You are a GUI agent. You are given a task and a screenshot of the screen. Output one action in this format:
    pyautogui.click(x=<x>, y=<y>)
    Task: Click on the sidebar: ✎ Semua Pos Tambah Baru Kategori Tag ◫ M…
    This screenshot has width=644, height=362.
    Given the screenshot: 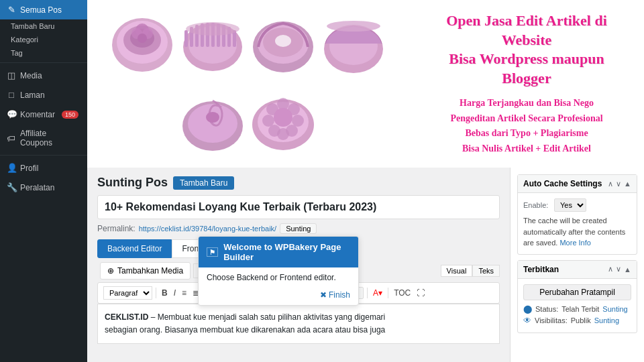 What is the action you would take?
    pyautogui.click(x=44, y=181)
    